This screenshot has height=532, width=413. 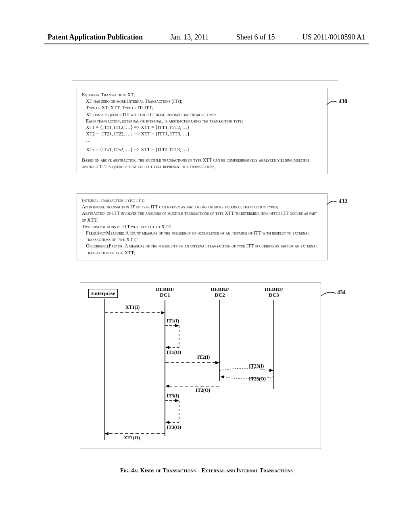 What do you see at coordinates (179, 411) in the screenshot?
I see `self-line-it3` at bounding box center [179, 411].